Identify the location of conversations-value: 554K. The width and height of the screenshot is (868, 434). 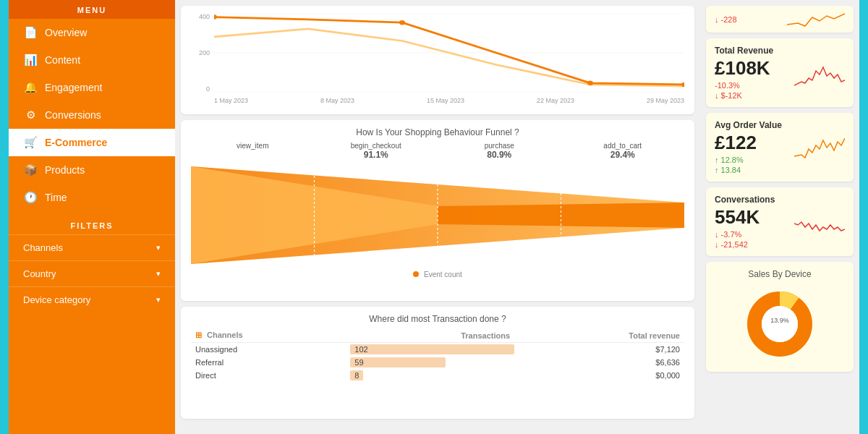
(737, 217).